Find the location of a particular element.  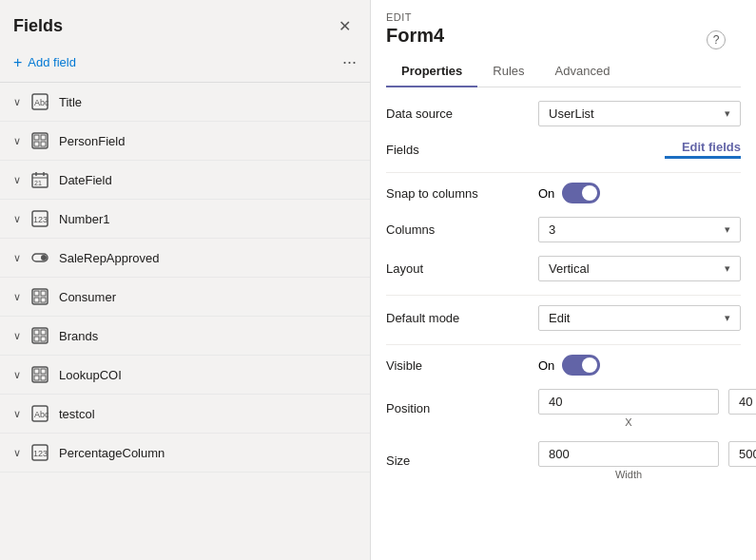

svg-text: Abc is located at coordinates (42, 415).